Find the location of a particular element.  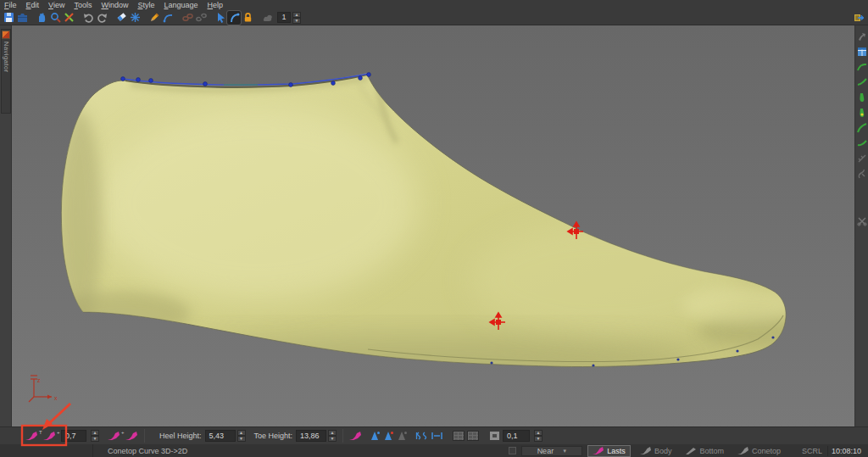

measure-icon is located at coordinates (861, 158).